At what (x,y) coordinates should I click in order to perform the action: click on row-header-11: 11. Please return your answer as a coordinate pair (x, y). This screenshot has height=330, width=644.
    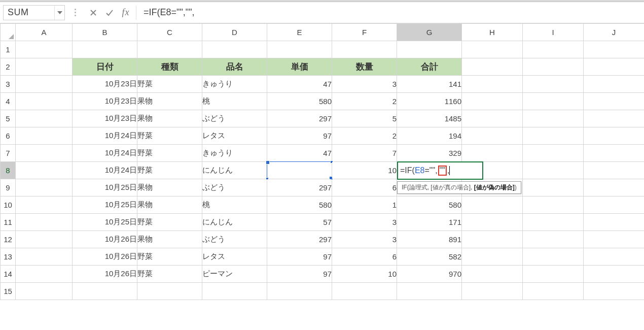
    Looking at the image, I should click on (8, 222).